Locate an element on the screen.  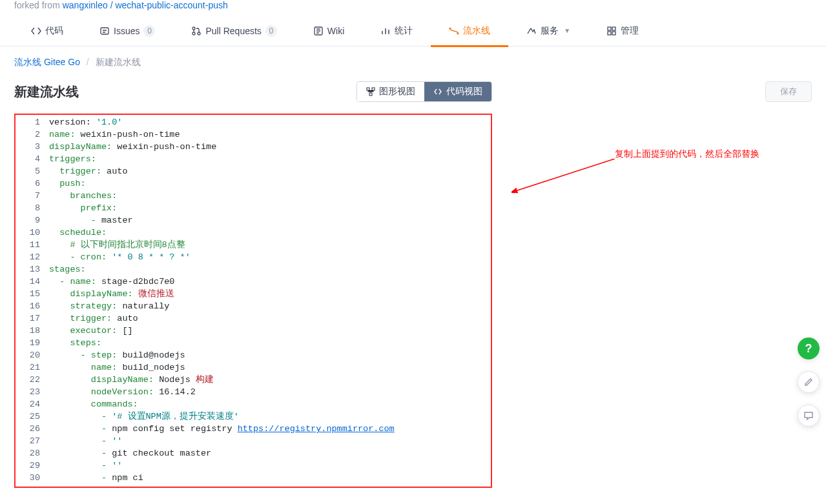
tab-issues: Issues 0 is located at coordinates (127, 31).